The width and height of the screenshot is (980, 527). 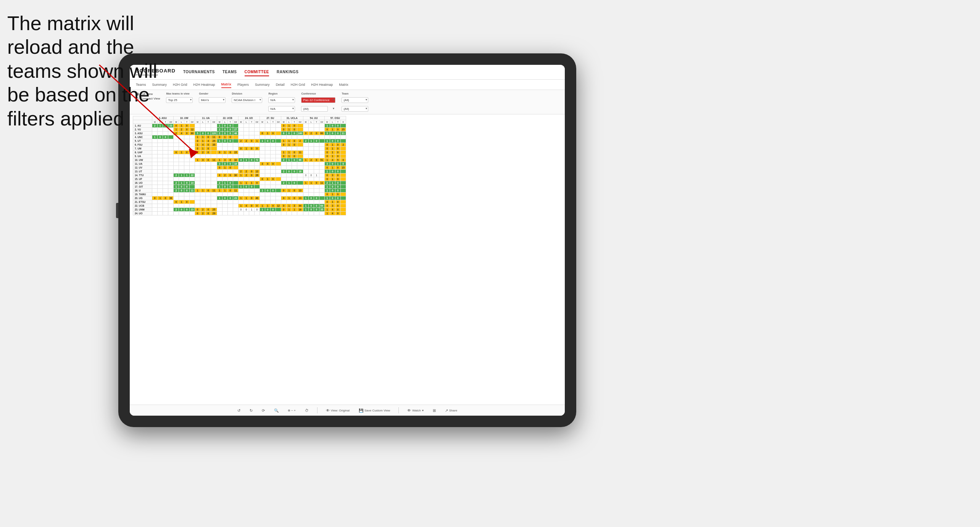 I want to click on subnav-detail: Detail, so click(x=280, y=85).